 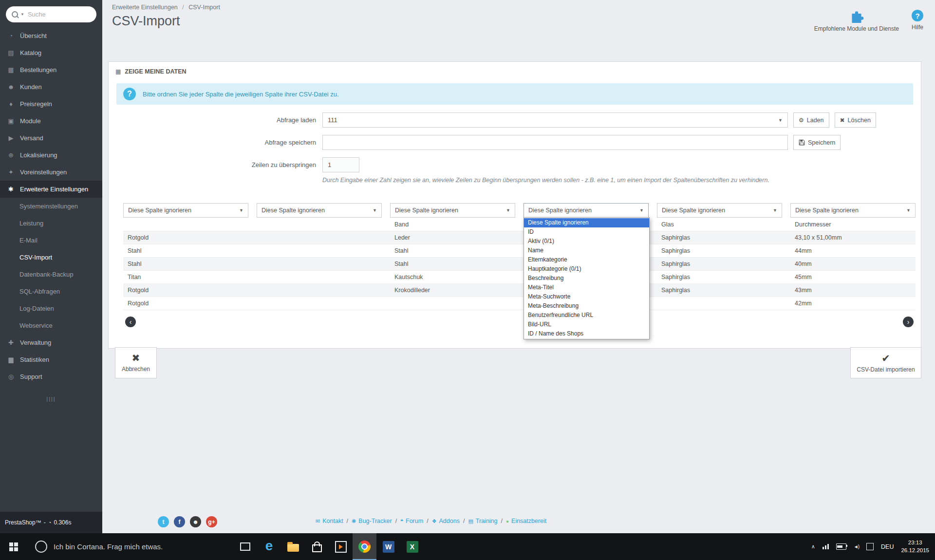 What do you see at coordinates (269, 546) in the screenshot?
I see `taskbar-app-edge: e` at bounding box center [269, 546].